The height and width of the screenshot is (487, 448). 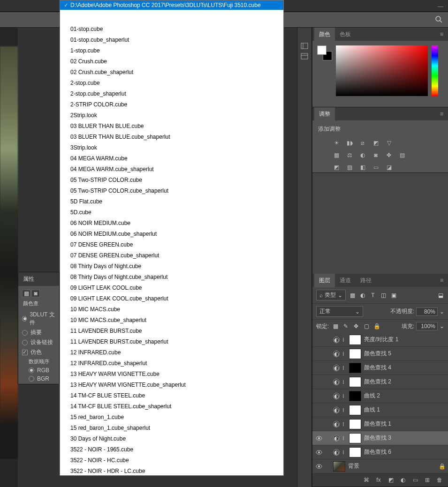 What do you see at coordinates (380, 396) in the screenshot?
I see `layer-row: ◐⁞曲线 2` at bounding box center [380, 396].